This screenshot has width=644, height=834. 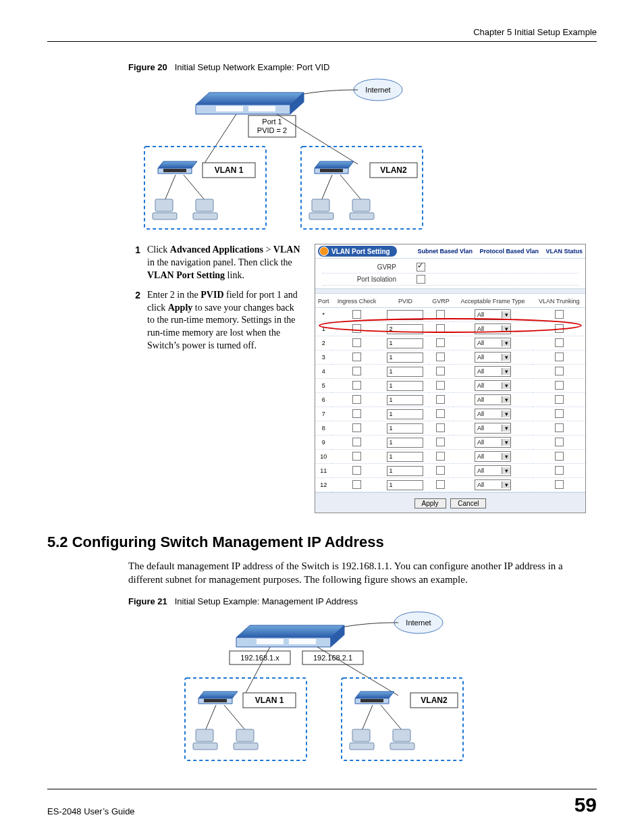 What do you see at coordinates (450, 386) in the screenshot?
I see `table-row: 5All▾` at bounding box center [450, 386].